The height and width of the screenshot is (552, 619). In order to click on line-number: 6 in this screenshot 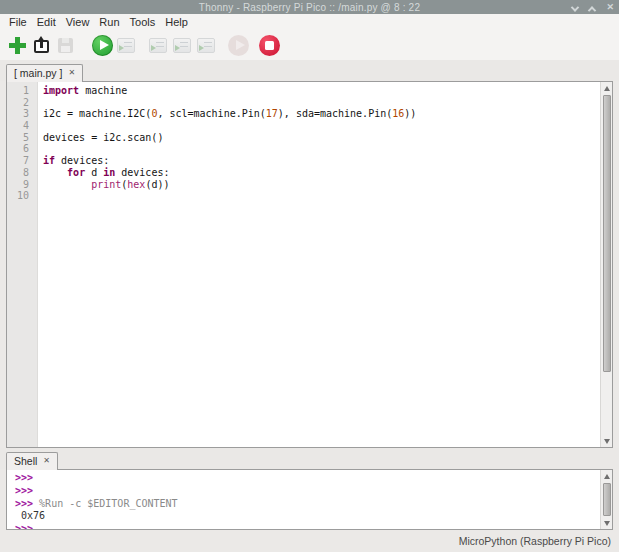, I will do `click(20, 149)`.